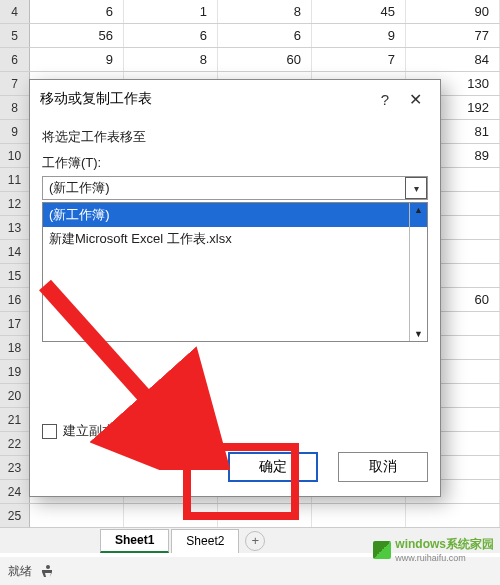  Describe the element at coordinates (15, 324) in the screenshot. I see `row-header: 17` at that location.